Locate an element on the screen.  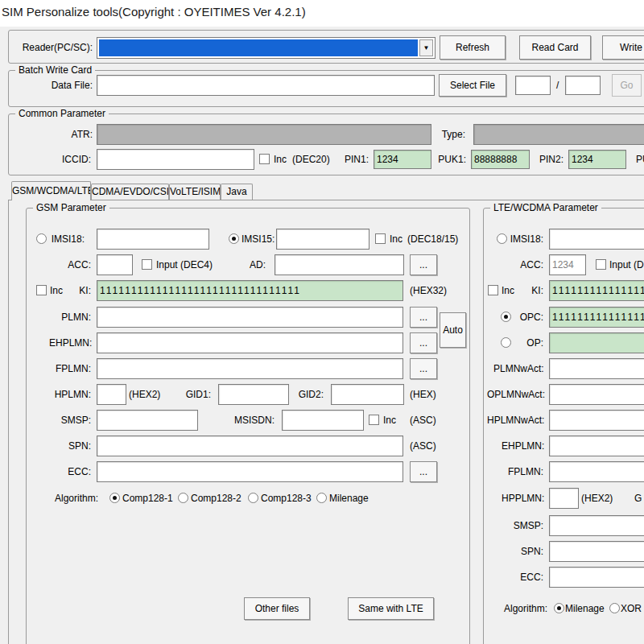
gsm-fplmn-input is located at coordinates (250, 369).